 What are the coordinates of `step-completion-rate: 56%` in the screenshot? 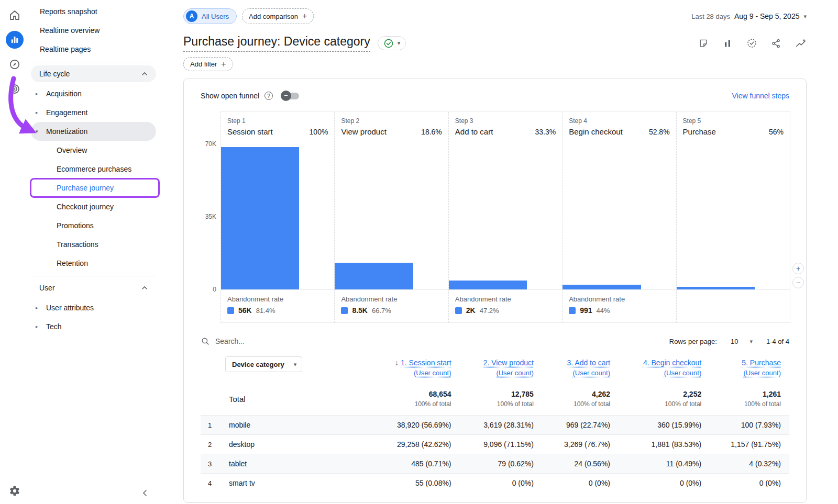 It's located at (776, 132).